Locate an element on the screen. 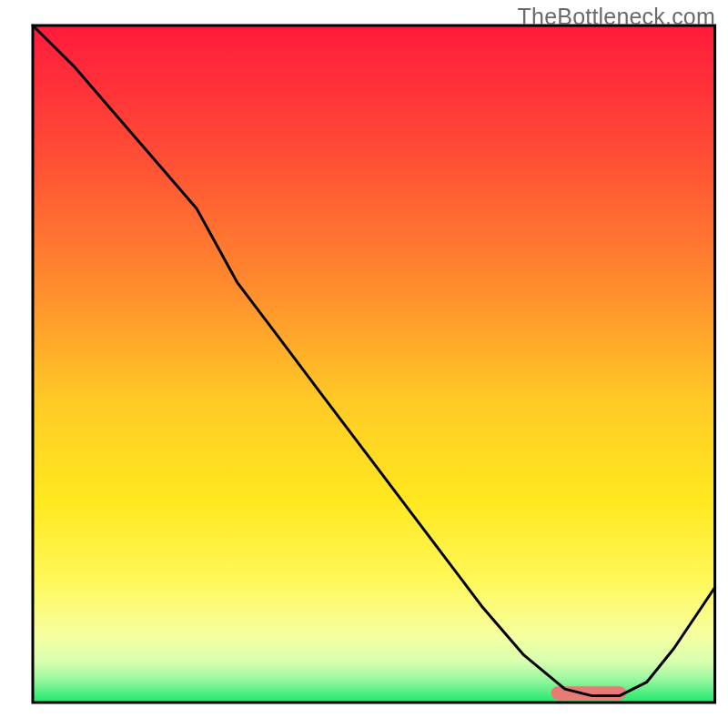 This screenshot has width=728, height=728. watermark-text: TheBottleneck.com is located at coordinates (617, 16).